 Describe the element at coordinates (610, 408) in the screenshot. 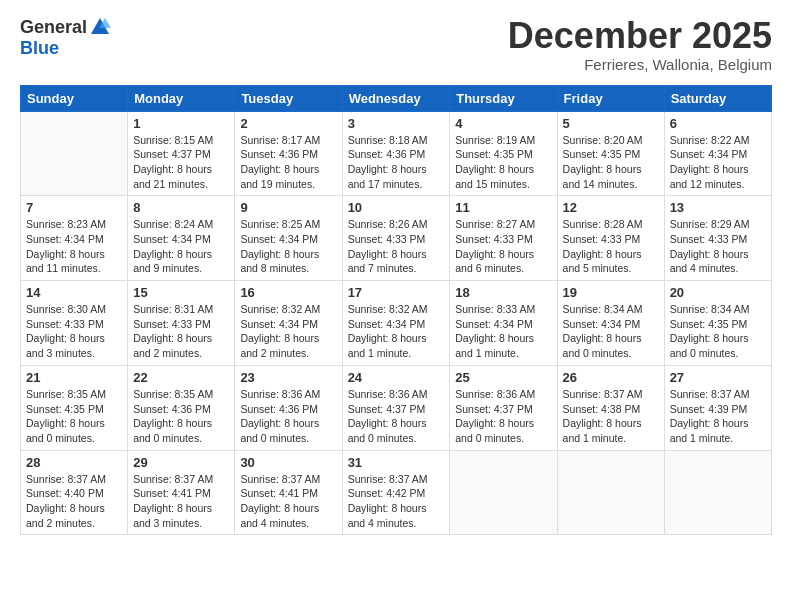

I see `calendar-cell: 26Sunrise: 8:37 AM Sunset: 4:38 PM Dayli…` at that location.